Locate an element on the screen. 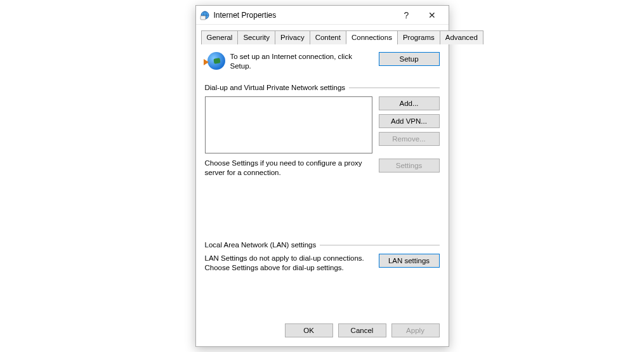 This screenshot has height=352, width=644. tab-advanced: Advanced is located at coordinates (462, 37).